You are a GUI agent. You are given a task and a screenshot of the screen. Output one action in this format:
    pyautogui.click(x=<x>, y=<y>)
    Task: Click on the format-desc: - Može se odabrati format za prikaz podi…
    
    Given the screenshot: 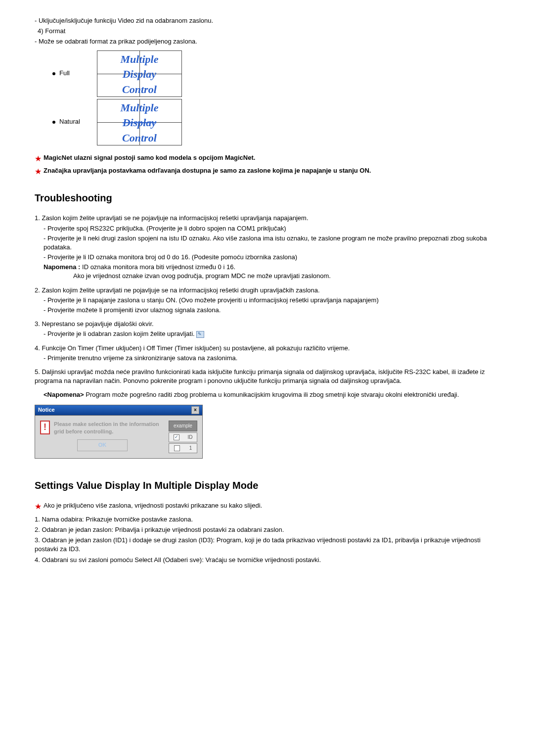 What is the action you would take?
    pyautogui.click(x=267, y=42)
    